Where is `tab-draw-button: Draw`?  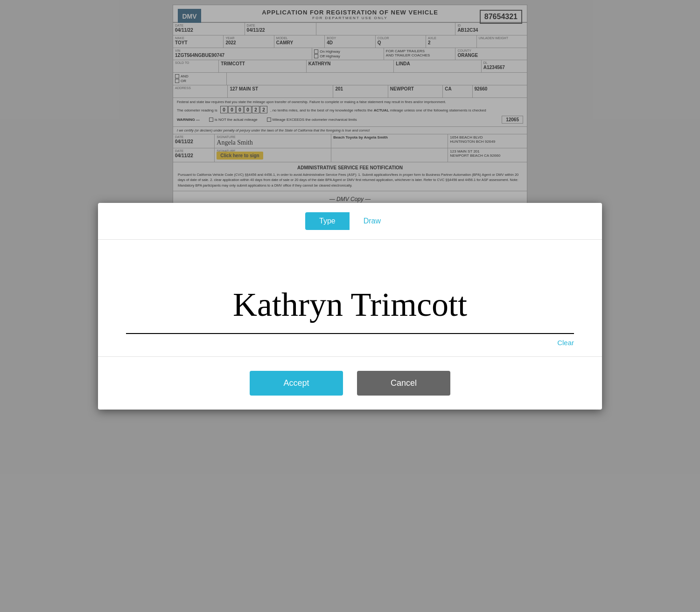 tab-draw-button: Draw is located at coordinates (372, 221).